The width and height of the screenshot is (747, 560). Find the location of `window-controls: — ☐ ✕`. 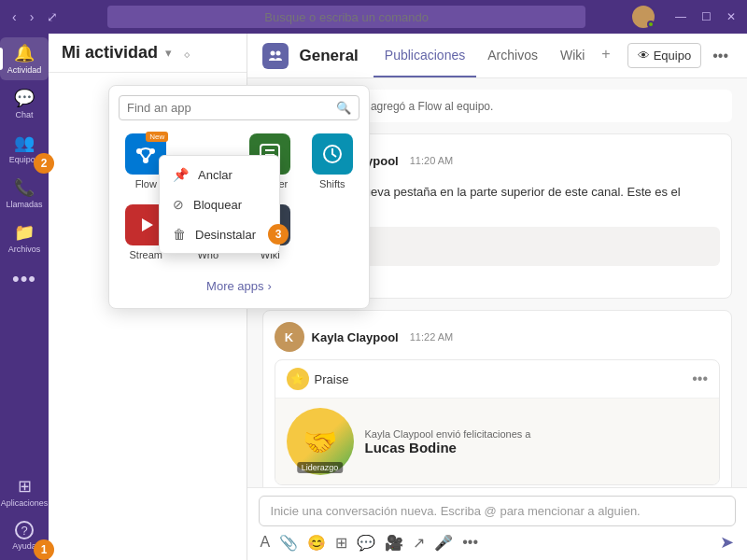

window-controls: — ☐ ✕ is located at coordinates (706, 17).